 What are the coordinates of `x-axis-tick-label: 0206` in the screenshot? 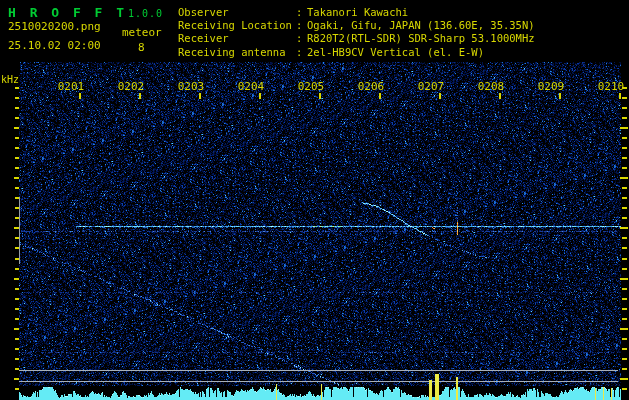 It's located at (372, 86).